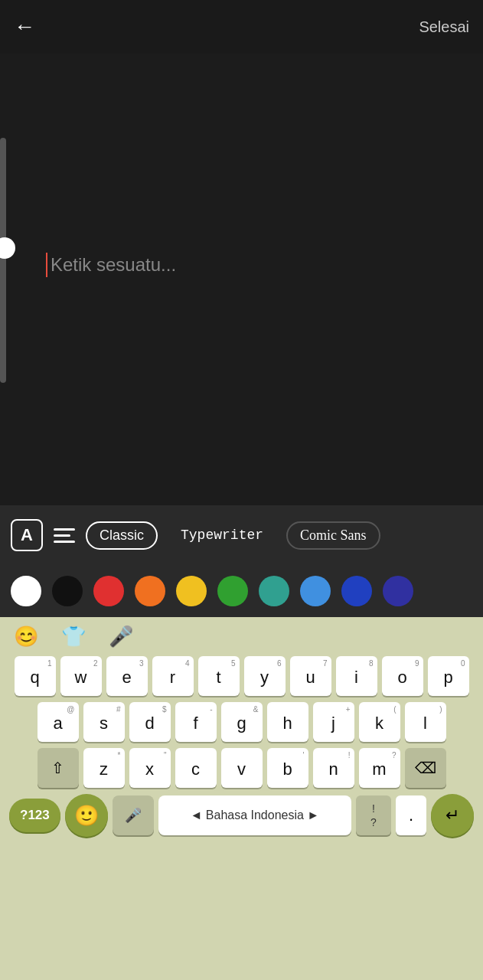 The height and width of the screenshot is (980, 483). What do you see at coordinates (113, 265) in the screenshot?
I see `text-placeholder: Ketik sesuatu...` at bounding box center [113, 265].